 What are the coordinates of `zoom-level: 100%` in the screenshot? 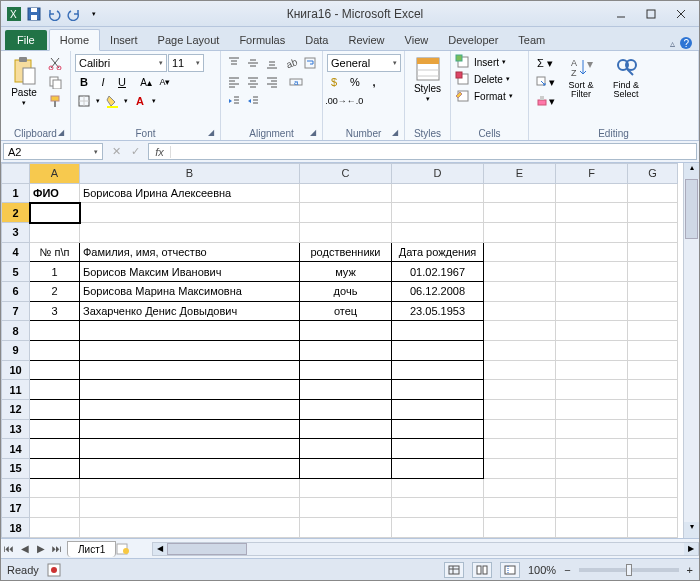 It's located at (542, 570).